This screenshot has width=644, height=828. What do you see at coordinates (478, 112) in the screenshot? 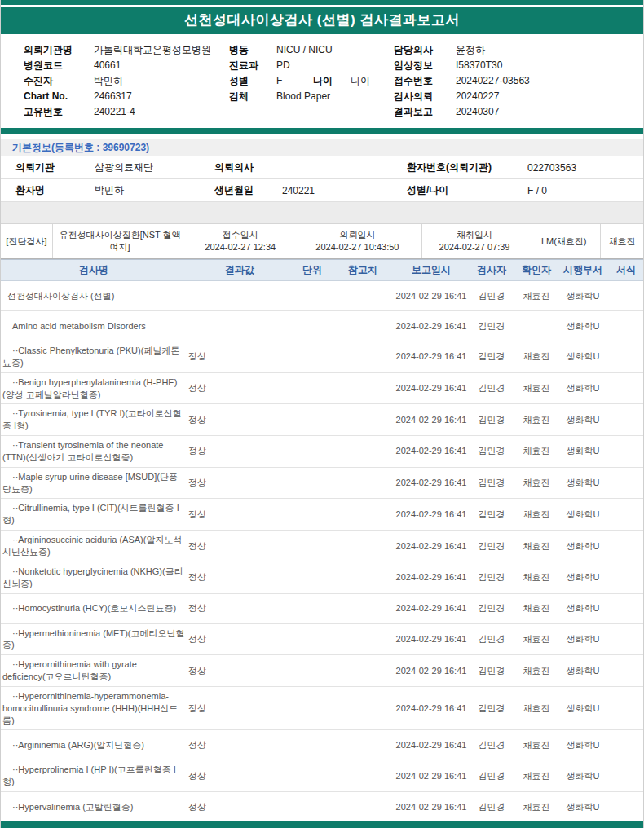
I see `info-value: 20240307` at bounding box center [478, 112].